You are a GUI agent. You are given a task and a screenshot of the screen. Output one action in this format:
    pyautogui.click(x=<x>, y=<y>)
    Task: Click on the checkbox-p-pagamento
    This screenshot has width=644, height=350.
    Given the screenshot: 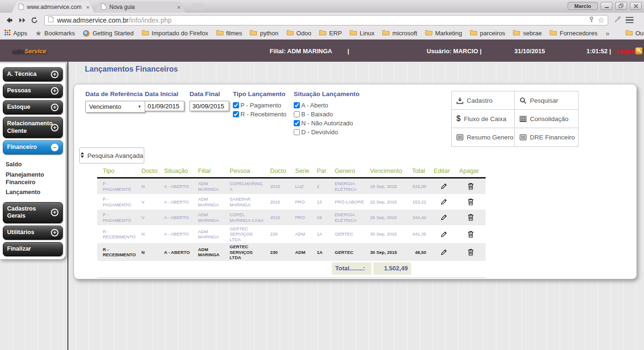 What is the action you would take?
    pyautogui.click(x=236, y=106)
    